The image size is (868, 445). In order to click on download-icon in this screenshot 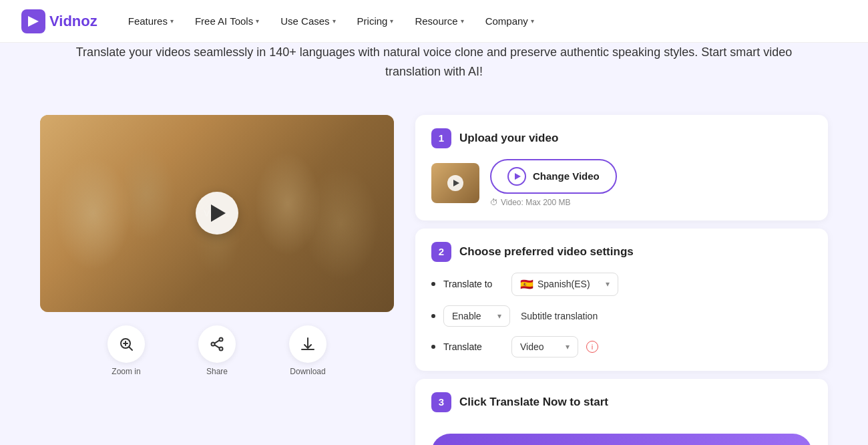, I will do `click(308, 344)`.